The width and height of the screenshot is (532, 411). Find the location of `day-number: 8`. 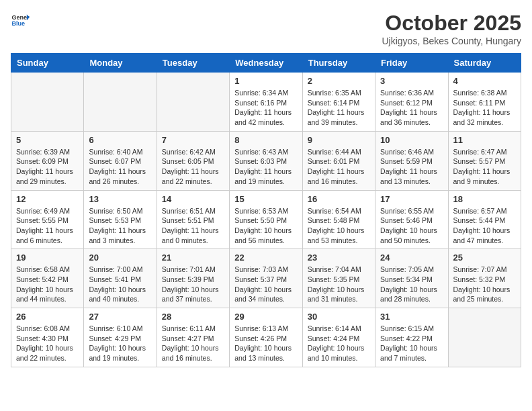

day-number: 8 is located at coordinates (266, 140).